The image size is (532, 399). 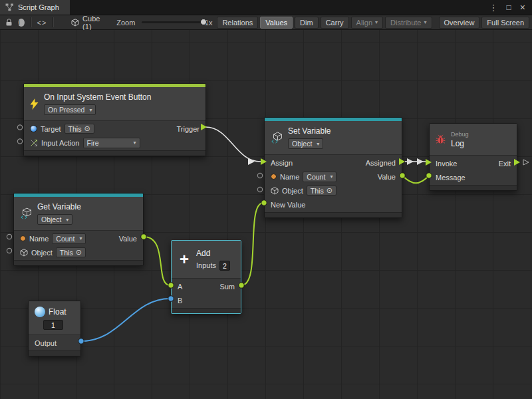 I want to click on kebab-menu-icon, so click(x=493, y=8).